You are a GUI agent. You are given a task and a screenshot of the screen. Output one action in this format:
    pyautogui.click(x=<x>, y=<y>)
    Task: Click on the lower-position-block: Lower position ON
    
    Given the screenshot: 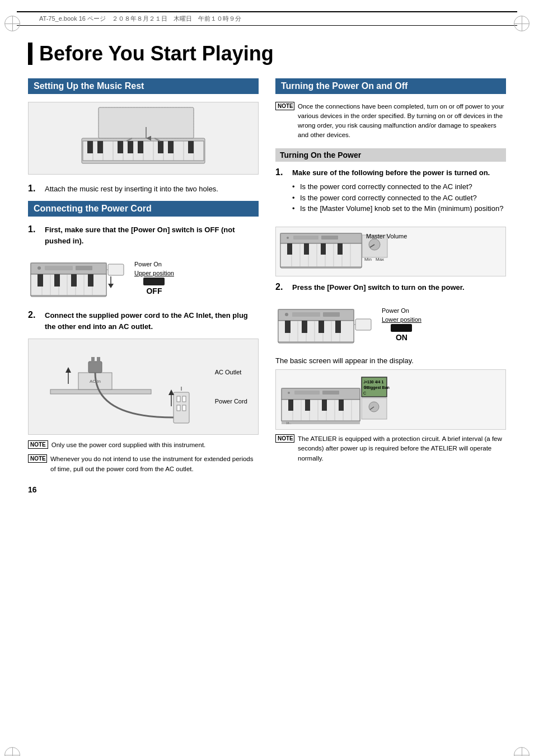 What is the action you would take?
    pyautogui.click(x=402, y=329)
    